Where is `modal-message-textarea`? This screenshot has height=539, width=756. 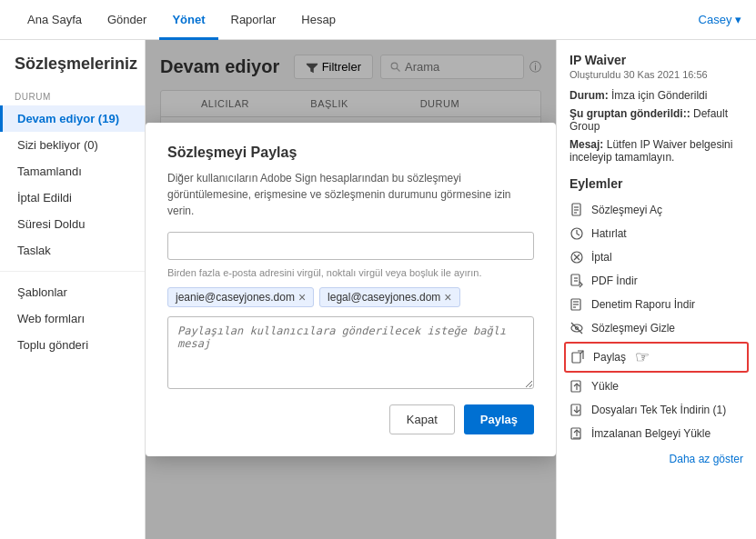 modal-message-textarea is located at coordinates (351, 353).